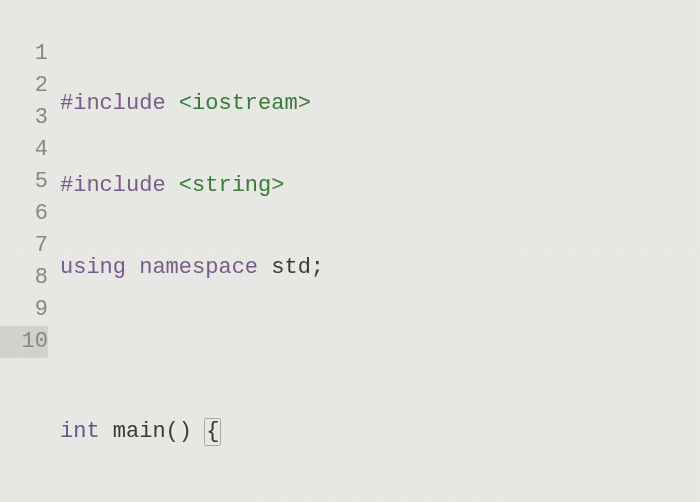 This screenshot has width=700, height=502. What do you see at coordinates (24, 150) in the screenshot?
I see `line-number: 4` at bounding box center [24, 150].